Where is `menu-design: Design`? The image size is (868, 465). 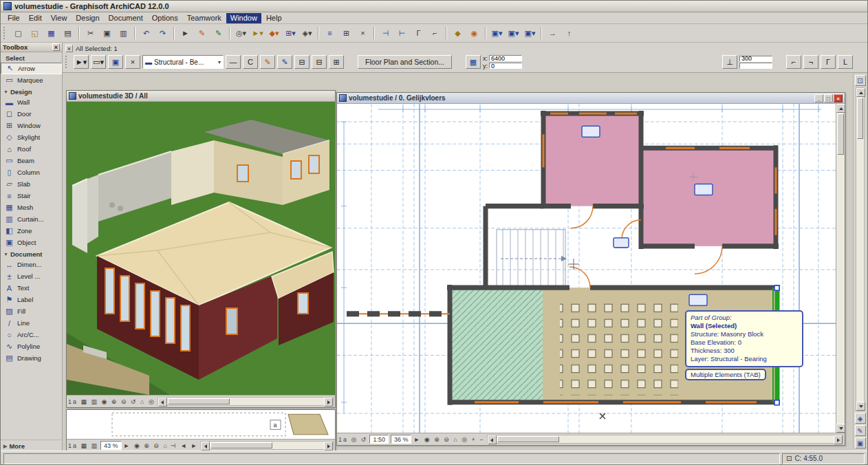
menu-design: Design is located at coordinates (87, 18).